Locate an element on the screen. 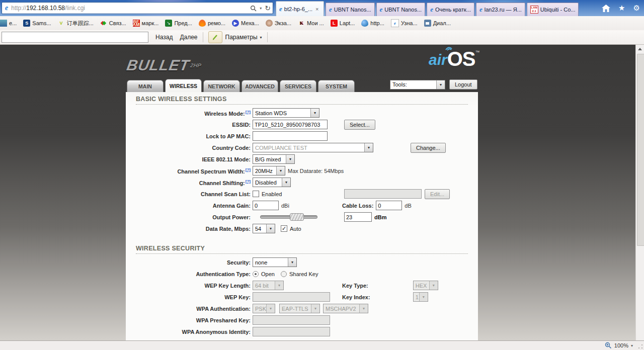  favorite-item: ремо... is located at coordinates (212, 23).